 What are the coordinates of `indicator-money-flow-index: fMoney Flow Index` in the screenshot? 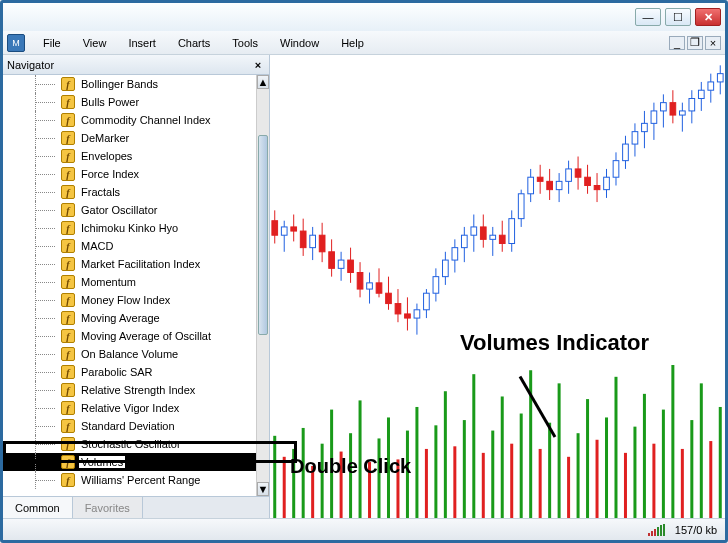 It's located at (130, 300).